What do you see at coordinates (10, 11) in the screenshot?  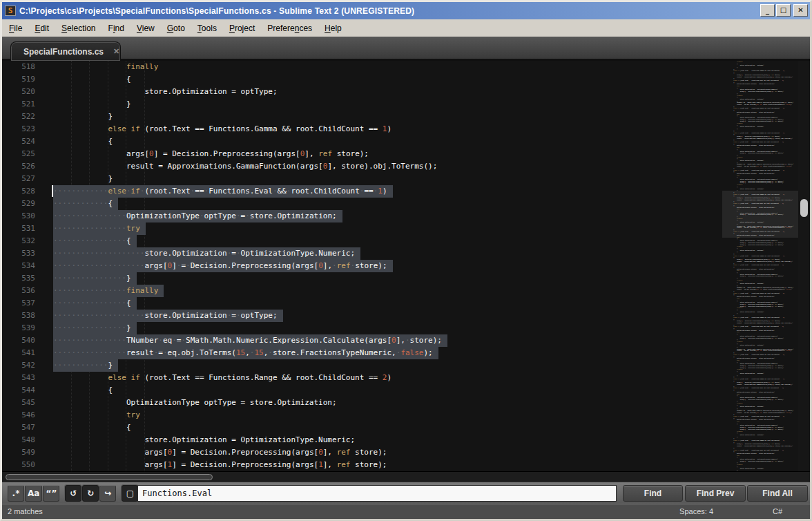 I see `app-icon: S` at bounding box center [10, 11].